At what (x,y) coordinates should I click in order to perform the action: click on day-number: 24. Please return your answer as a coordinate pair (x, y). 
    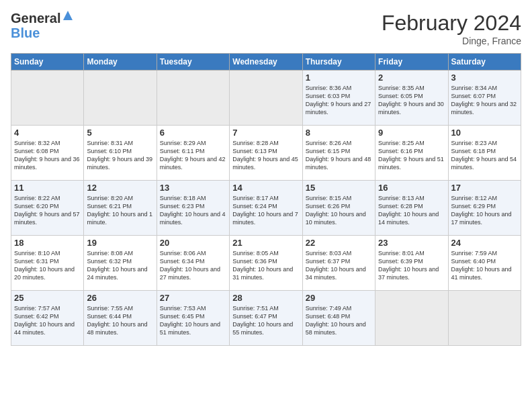
    Looking at the image, I should click on (485, 243).